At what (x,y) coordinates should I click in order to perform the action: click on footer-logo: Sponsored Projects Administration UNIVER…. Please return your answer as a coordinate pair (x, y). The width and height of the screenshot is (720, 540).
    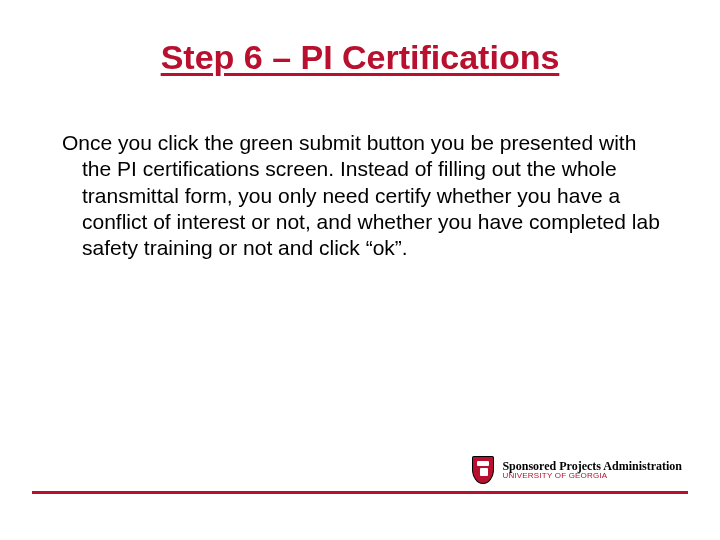
    Looking at the image, I should click on (577, 470).